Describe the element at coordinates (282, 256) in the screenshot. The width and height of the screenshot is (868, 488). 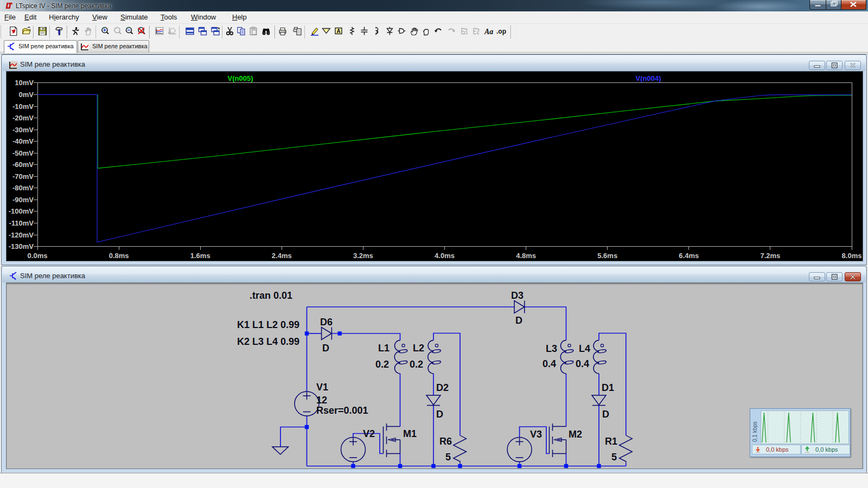
I see `svg-text: 2.4ms` at that location.